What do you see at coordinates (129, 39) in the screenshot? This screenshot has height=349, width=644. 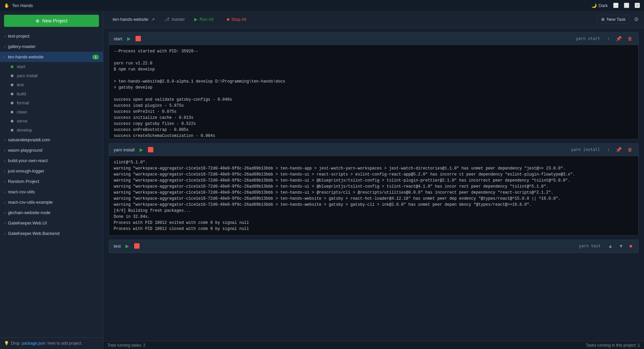 I see `play-button-start: ▶` at bounding box center [129, 39].